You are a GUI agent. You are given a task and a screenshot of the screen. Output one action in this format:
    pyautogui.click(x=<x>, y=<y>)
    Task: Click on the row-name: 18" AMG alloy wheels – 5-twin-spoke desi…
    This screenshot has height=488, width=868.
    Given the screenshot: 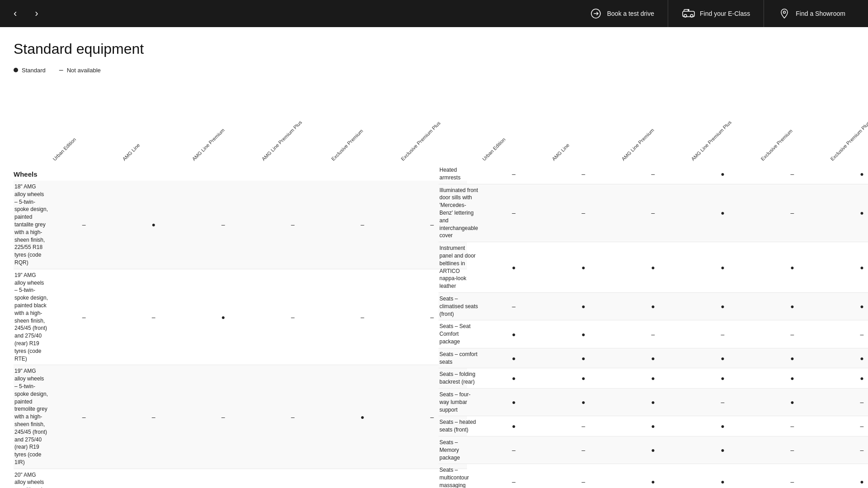 What is the action you would take?
    pyautogui.click(x=32, y=225)
    